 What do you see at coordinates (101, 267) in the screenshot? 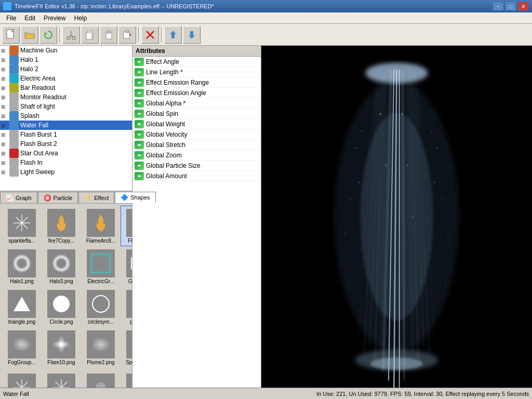
I see `shape-item-8: ElectricGr...` at bounding box center [101, 267].